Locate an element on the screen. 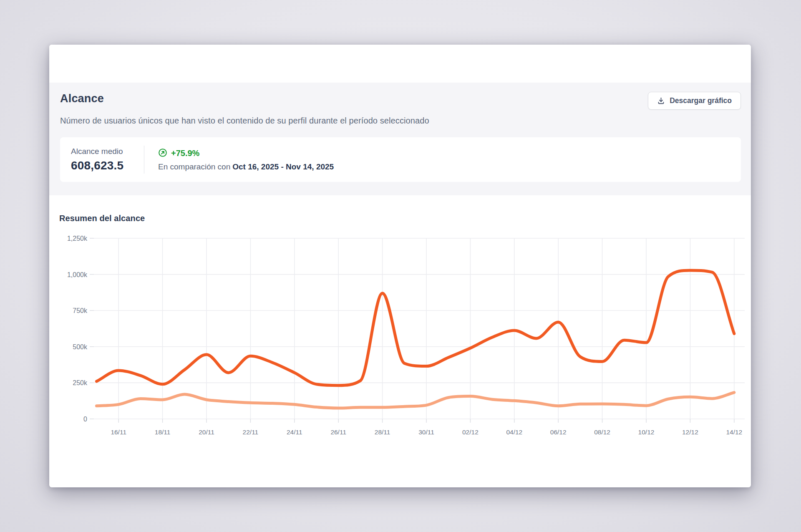  download-chart-button: Descargar gráfico is located at coordinates (694, 101).